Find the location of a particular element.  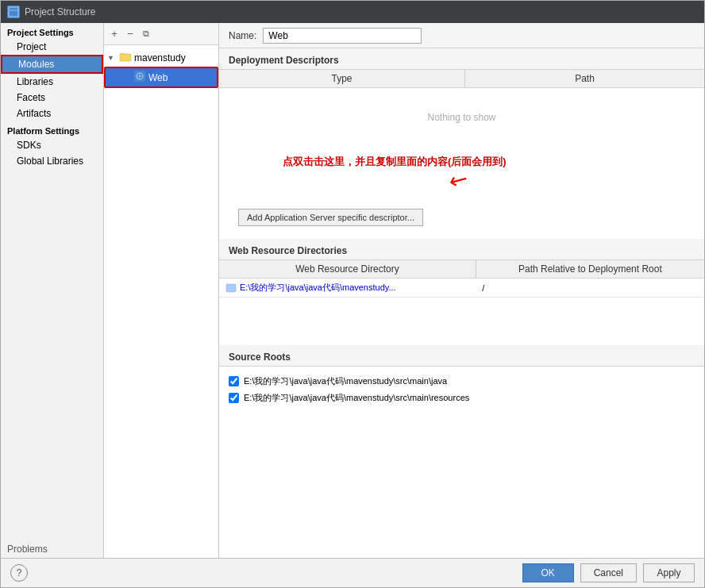

col-path-relative: Path Relative to Deployment Root is located at coordinates (590, 270).